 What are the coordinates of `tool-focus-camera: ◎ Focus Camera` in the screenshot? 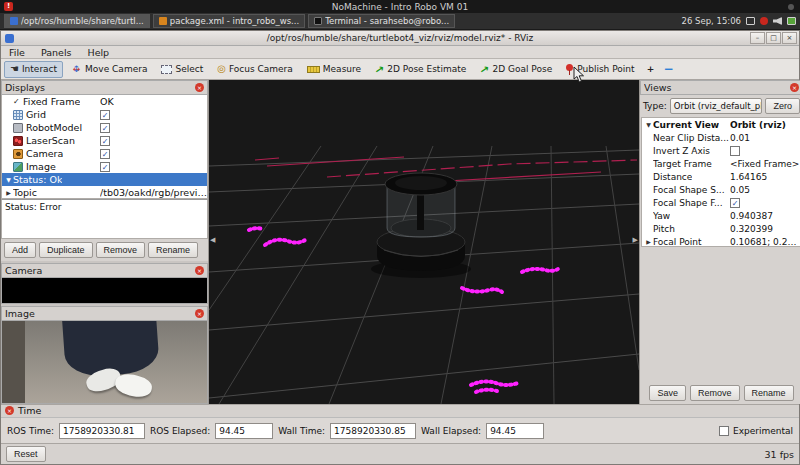 It's located at (255, 70).